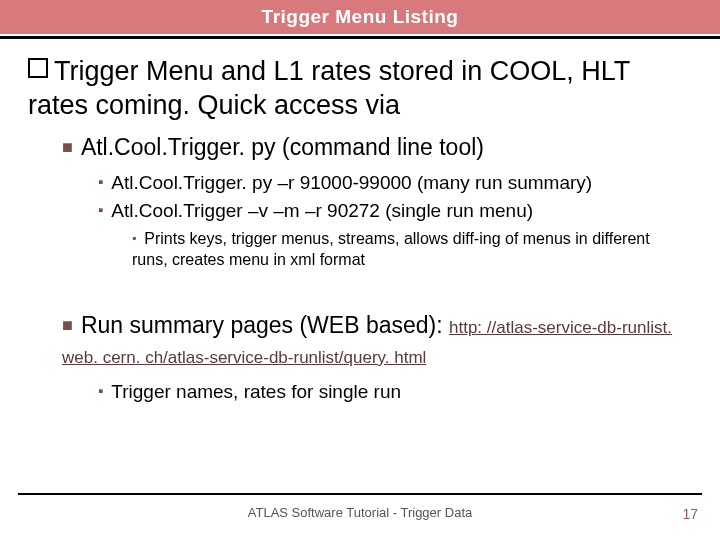  I want to click on bullet-text: Atl.Cool.Trigger. py –r 91000-99000 (man…, so click(352, 182).